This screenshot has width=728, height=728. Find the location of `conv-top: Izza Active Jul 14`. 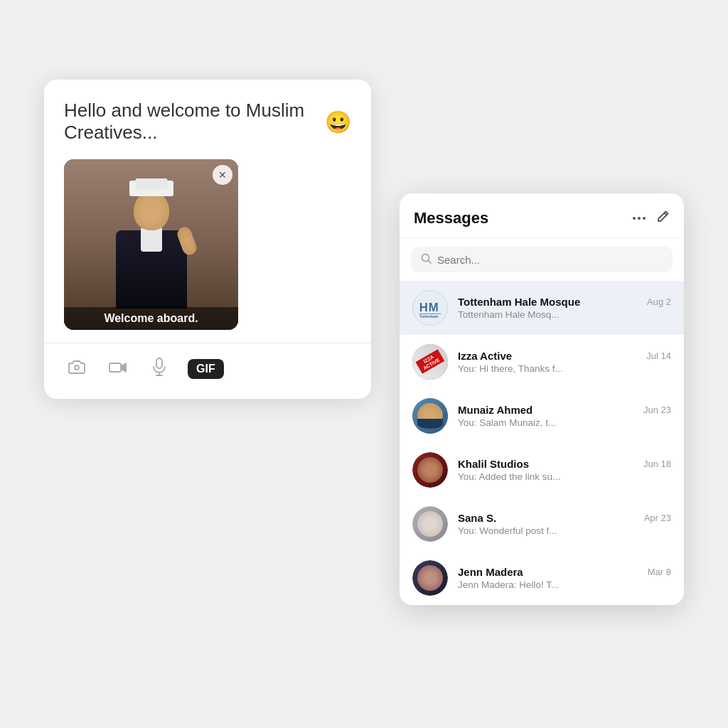

conv-top: Izza Active Jul 14 is located at coordinates (564, 355).